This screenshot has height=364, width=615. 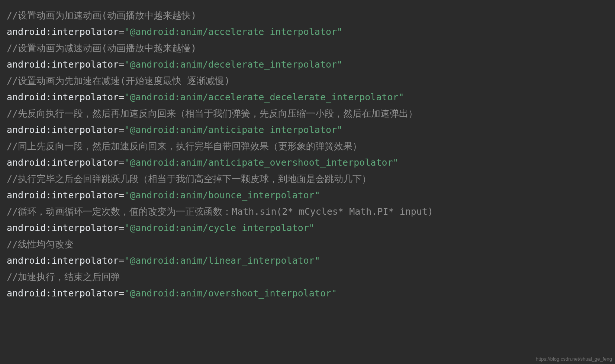 I want to click on attribute-value: "@android:anim/cycle_interpolator", so click(x=219, y=228).